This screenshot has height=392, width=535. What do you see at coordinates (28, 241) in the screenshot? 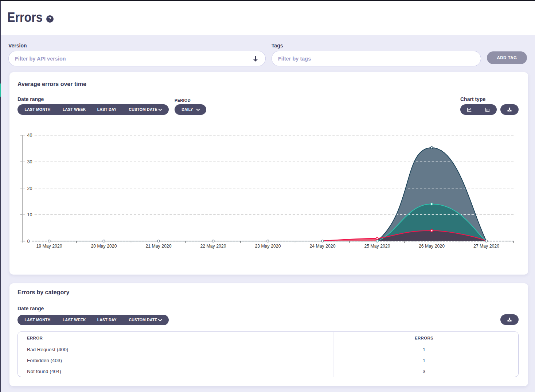
I see `svg-text: 0` at bounding box center [28, 241].